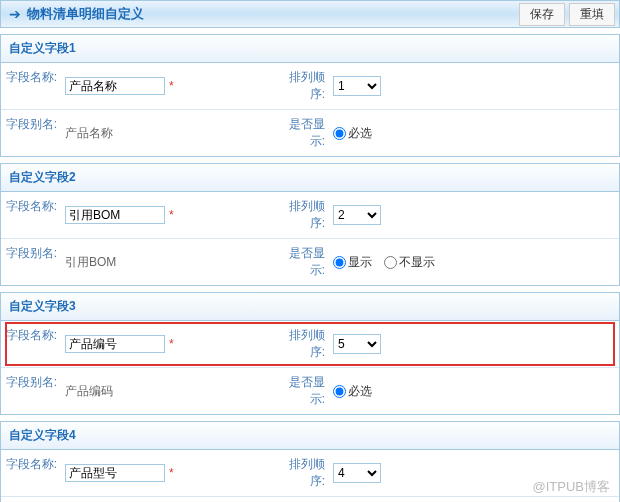 This screenshot has width=620, height=502. Describe the element at coordinates (417, 262) in the screenshot. I see `hide-label: 不显示` at that location.